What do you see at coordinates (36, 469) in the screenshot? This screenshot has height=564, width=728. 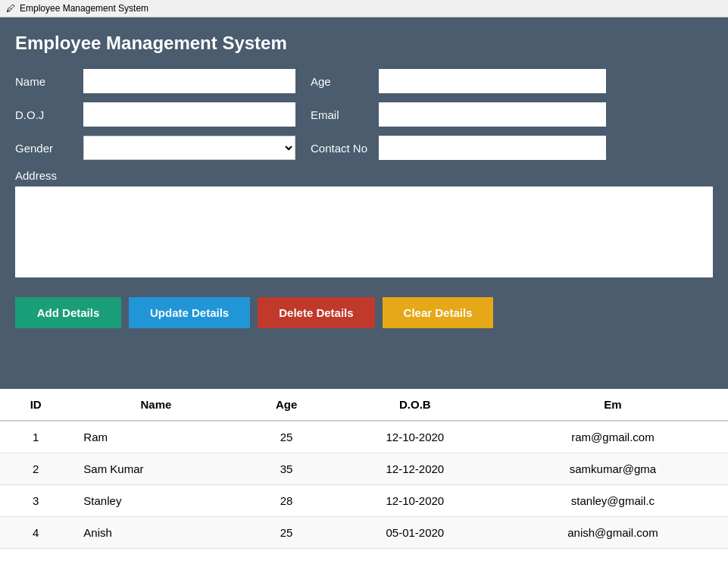 I see `cell-id: 2` at bounding box center [36, 469].